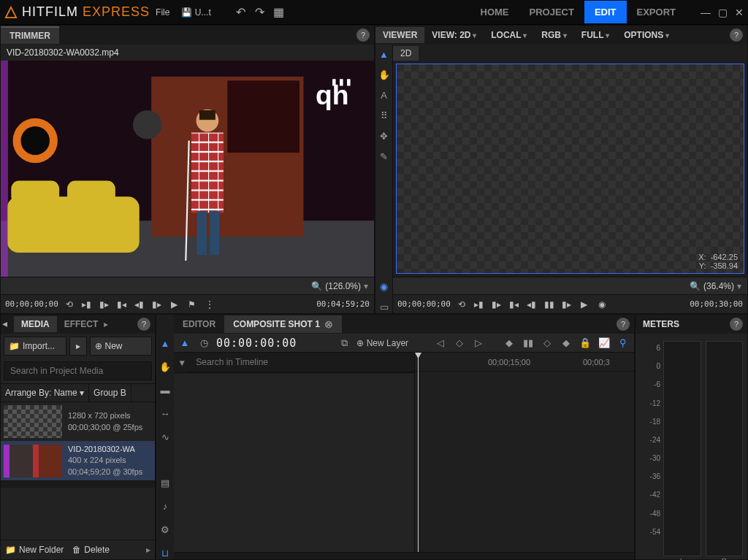 Image resolution: width=748 pixels, height=560 pixels. I want to click on menu-save: 💾 U...t, so click(196, 12).